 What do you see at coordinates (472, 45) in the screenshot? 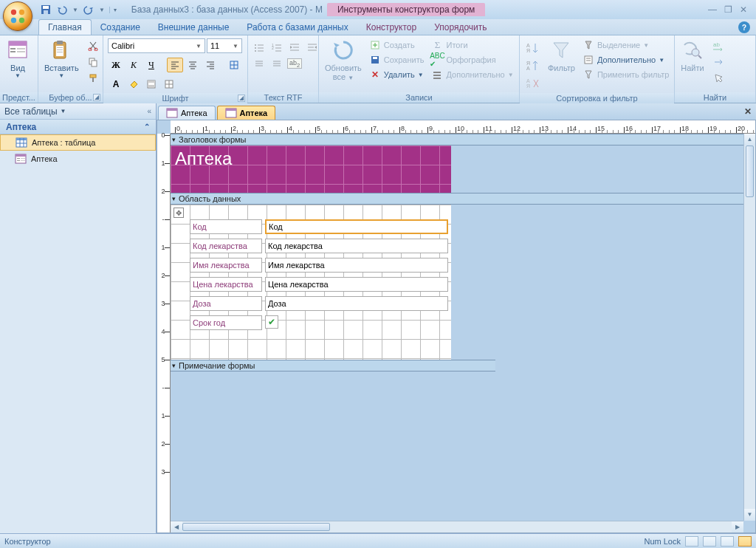
I see `totals-button: ΣИтоги` at bounding box center [472, 45].